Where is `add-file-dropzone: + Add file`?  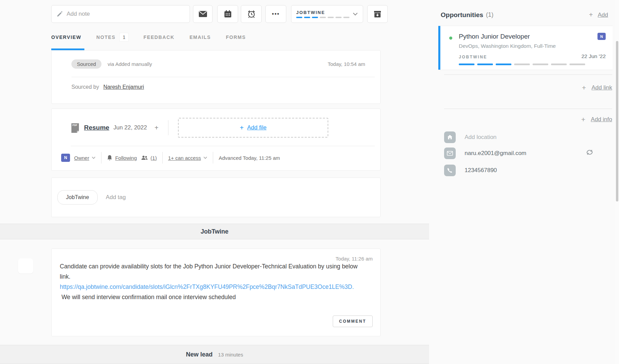 add-file-dropzone: + Add file is located at coordinates (253, 128).